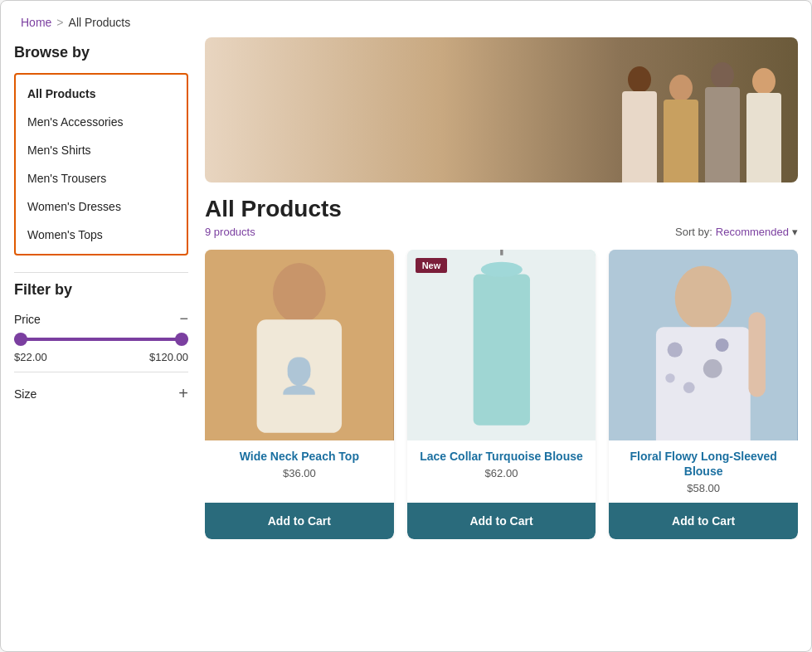 The height and width of the screenshot is (652, 812). Describe the element at coordinates (702, 123) in the screenshot. I see `hero-figures` at that location.